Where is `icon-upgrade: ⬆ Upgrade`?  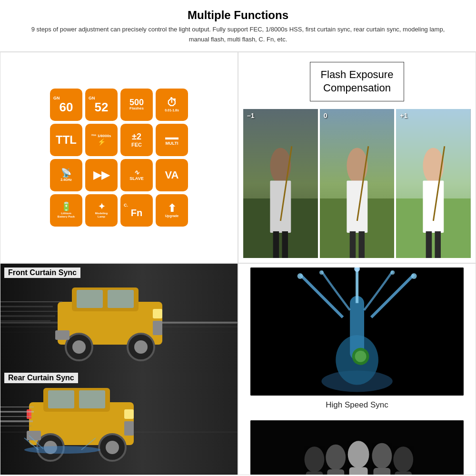
icon-upgrade: ⬆ Upgrade is located at coordinates (172, 210).